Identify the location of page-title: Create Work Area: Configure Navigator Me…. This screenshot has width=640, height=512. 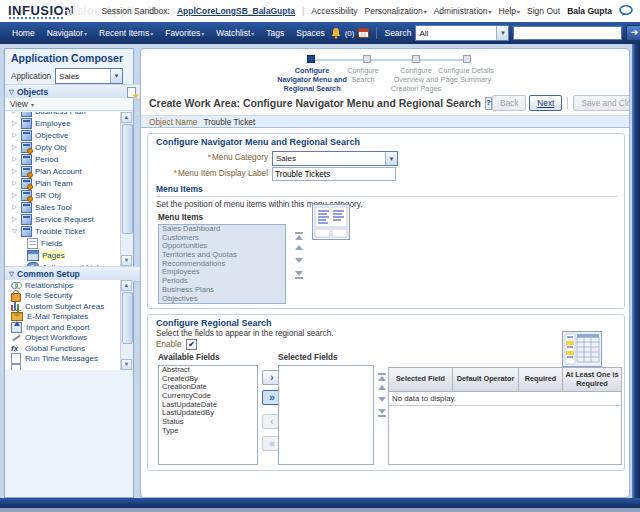
(315, 103).